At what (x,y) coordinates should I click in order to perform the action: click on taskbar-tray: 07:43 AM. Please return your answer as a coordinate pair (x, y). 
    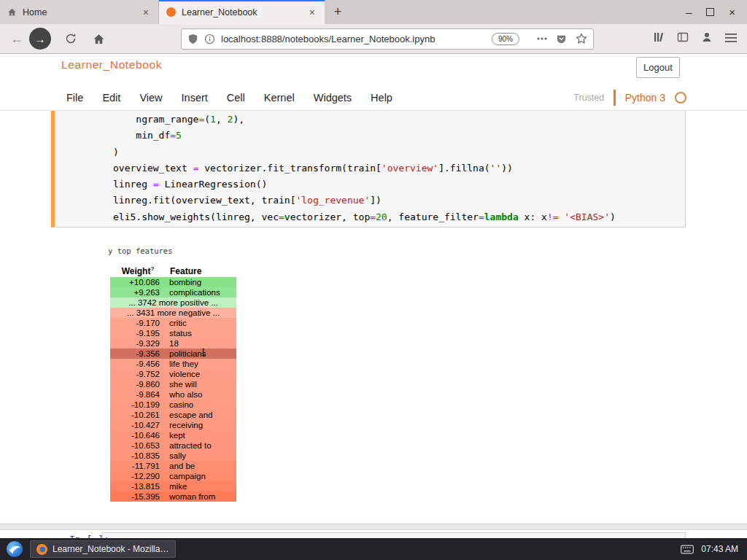
    Looking at the image, I should click on (711, 549).